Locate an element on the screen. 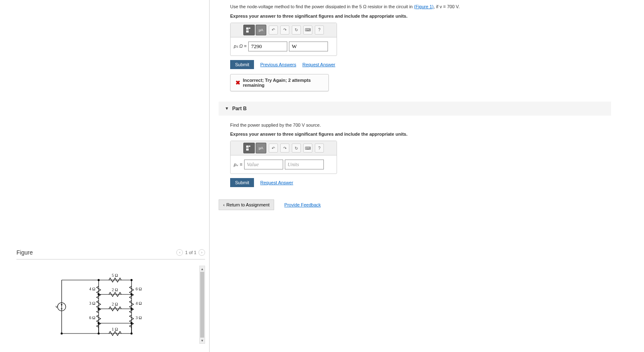 The height and width of the screenshot is (352, 644). scroll-down-icon: ▼ is located at coordinates (202, 340).